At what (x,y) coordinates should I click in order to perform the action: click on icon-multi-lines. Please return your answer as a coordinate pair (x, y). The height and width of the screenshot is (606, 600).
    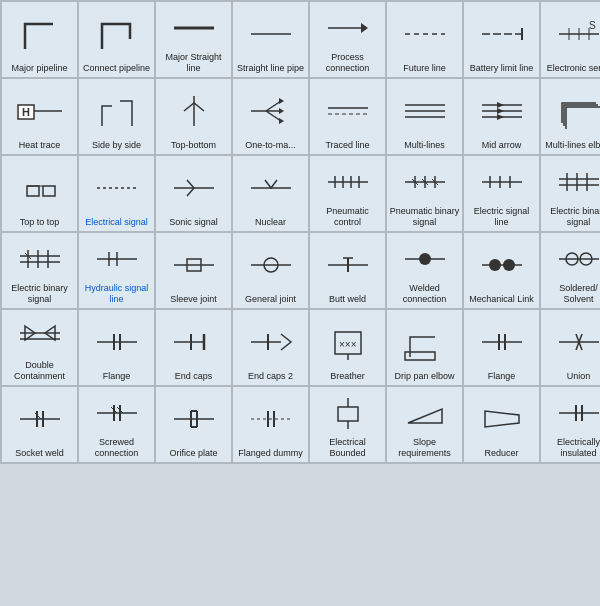
    Looking at the image, I should click on (424, 110).